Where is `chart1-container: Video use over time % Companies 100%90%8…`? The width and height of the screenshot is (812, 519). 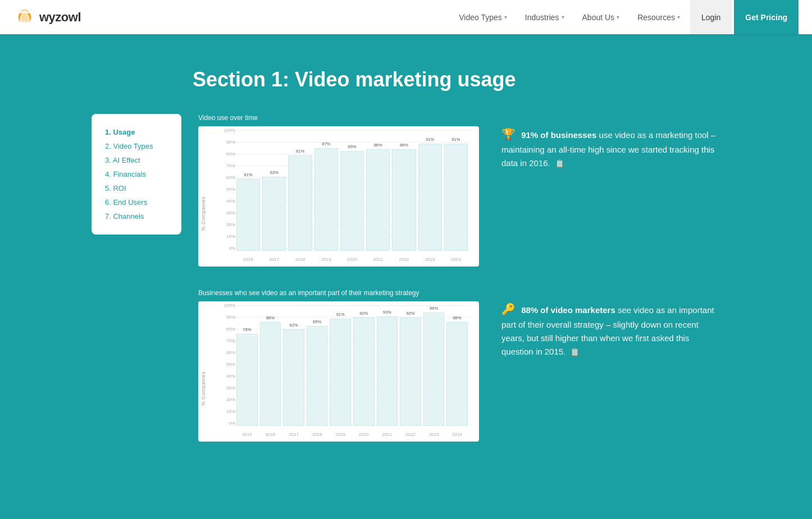
chart1-container: Video use over time % Companies 100%90%8… is located at coordinates (339, 190).